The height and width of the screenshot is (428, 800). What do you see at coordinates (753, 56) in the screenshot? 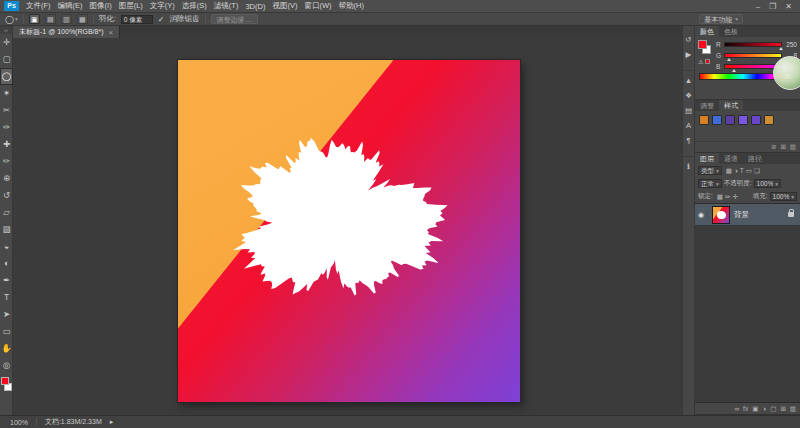
I see `green-slider` at bounding box center [753, 56].